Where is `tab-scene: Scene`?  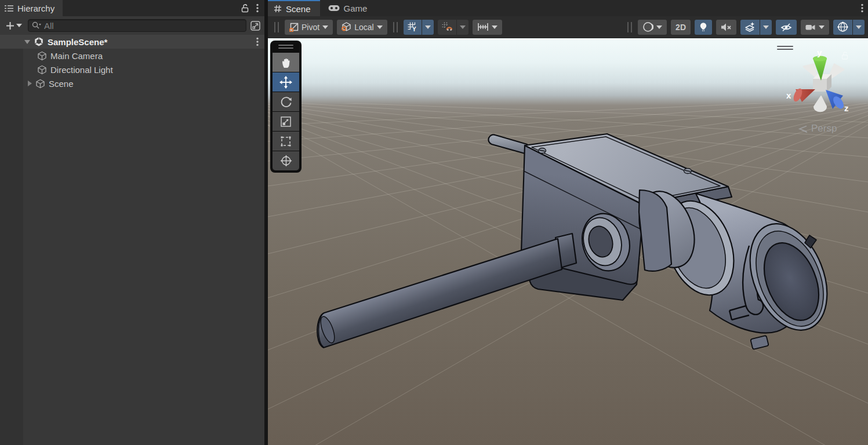 tab-scene: Scene is located at coordinates (294, 8).